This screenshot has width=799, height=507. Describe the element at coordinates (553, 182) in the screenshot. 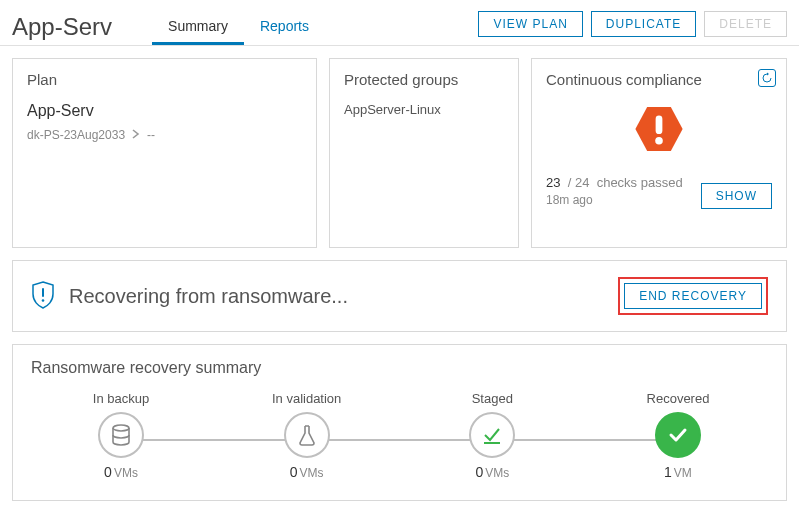

I see `checks-passed: 23` at that location.